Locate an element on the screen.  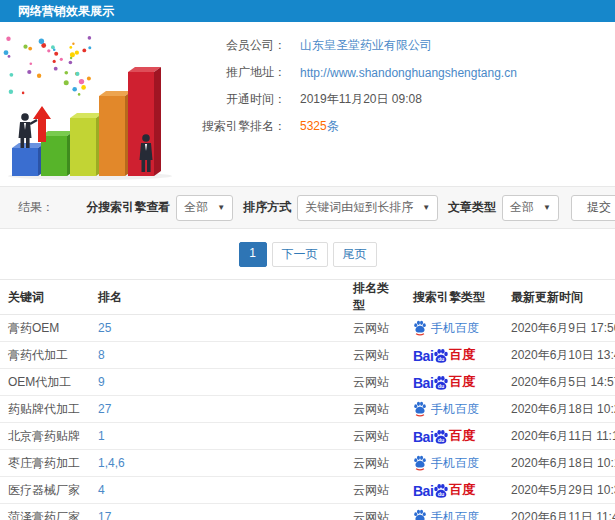
updated-cell: 2020年5月29日 10:32 is located at coordinates (559, 490).